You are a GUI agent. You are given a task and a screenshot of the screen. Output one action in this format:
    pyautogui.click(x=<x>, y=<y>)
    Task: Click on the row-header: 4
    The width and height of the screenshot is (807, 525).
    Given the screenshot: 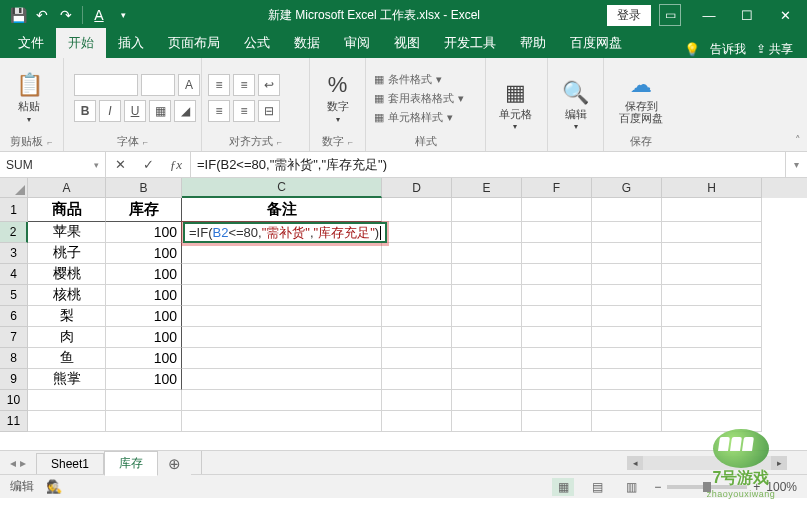 What is the action you would take?
    pyautogui.click(x=14, y=274)
    